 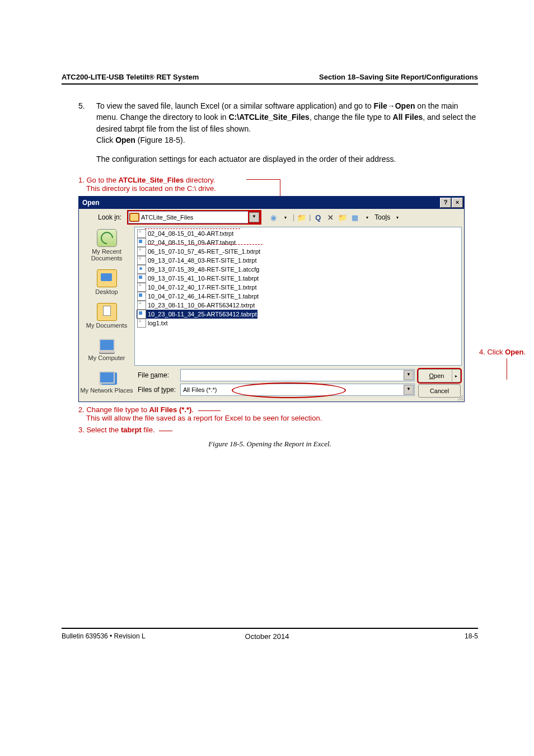 What do you see at coordinates (298, 296) in the screenshot?
I see `file-item: 10_04_07-12_46_14-RET-SITE_1.tabrpt` at bounding box center [298, 296].